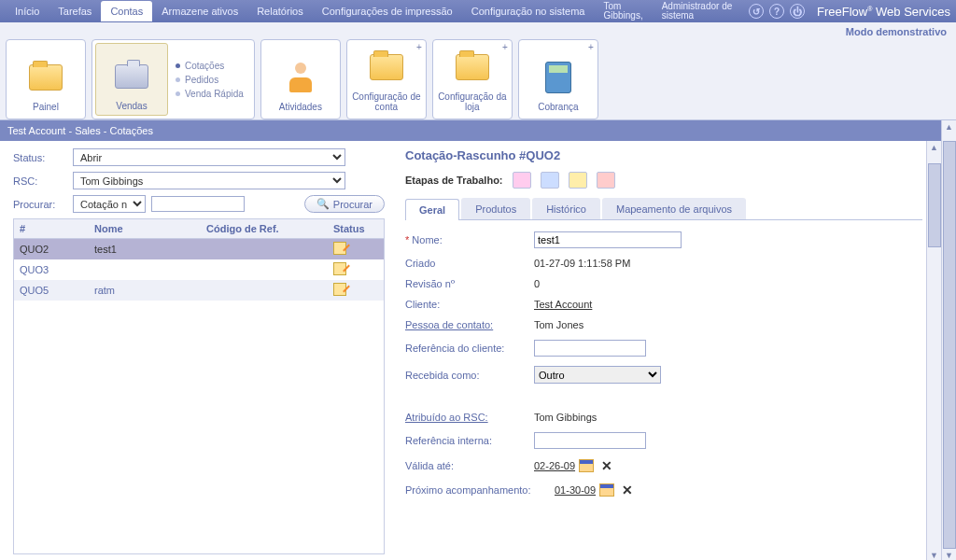  I want to click on sub-venda-rapida: Venda Rápida, so click(209, 93).